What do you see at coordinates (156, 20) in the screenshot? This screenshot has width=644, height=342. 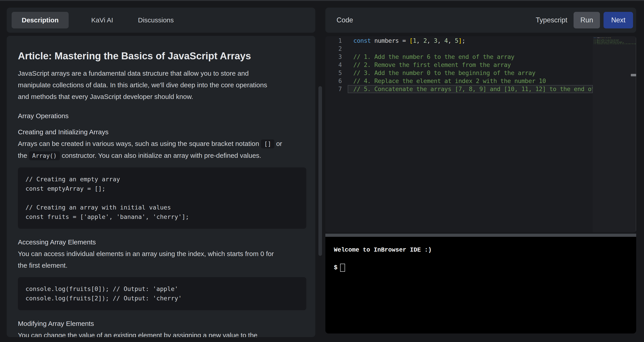 I see `tab-discussions: Discussions` at bounding box center [156, 20].